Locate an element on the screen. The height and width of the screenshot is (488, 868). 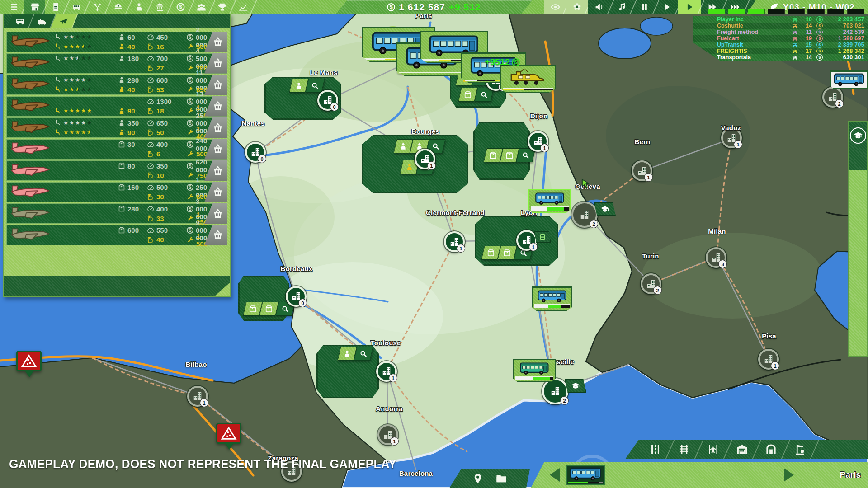
company-value: 630 301 is located at coordinates (844, 57).